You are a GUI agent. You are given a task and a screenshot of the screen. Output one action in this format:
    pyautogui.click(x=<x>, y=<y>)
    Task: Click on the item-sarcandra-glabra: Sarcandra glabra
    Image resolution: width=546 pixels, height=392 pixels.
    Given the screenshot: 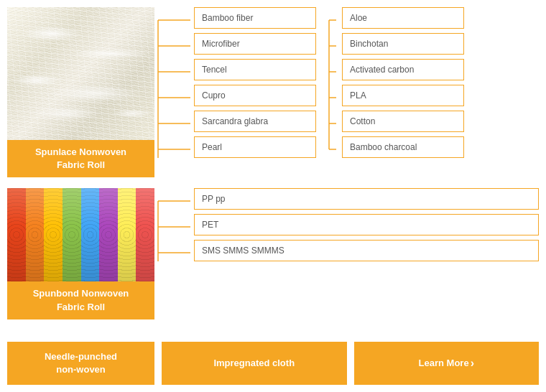 What is the action you would take?
    pyautogui.click(x=255, y=121)
    